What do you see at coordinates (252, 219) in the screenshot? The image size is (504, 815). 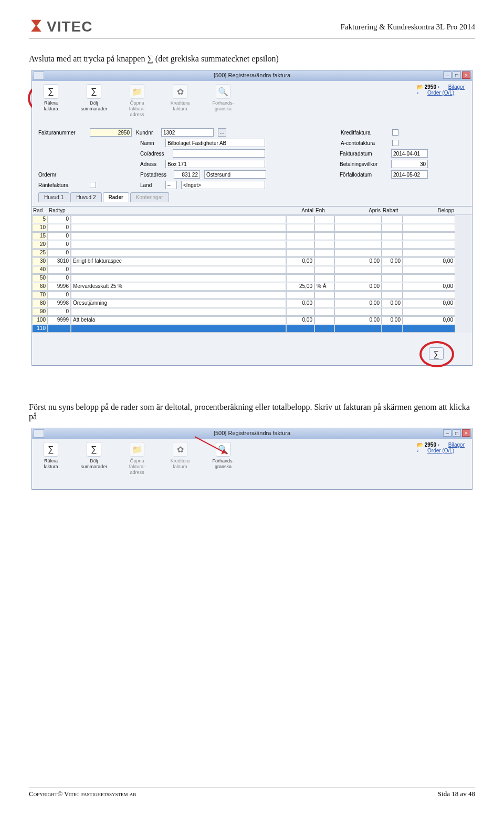 I see `table-row: 50` at bounding box center [252, 219].